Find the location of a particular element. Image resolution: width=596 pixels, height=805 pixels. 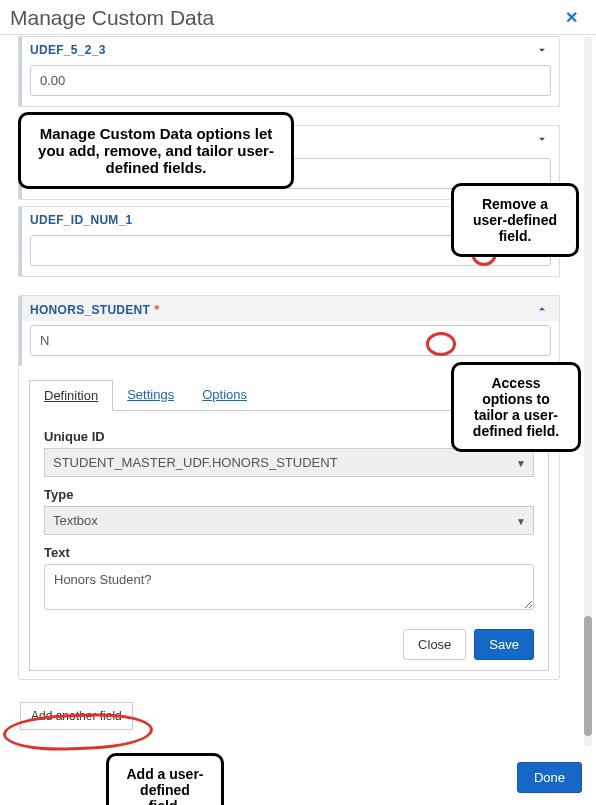

dialog-header: Manage Custom Data ✕ is located at coordinates (298, 18).